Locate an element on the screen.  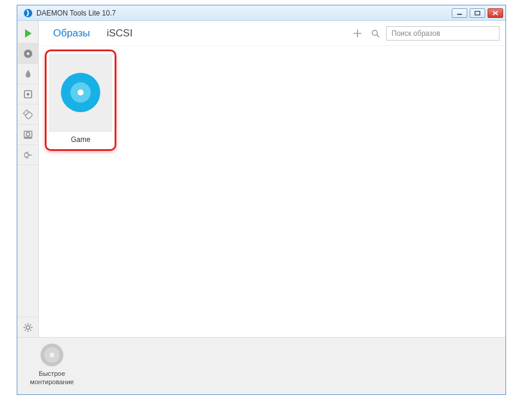
sidebar-play-button is located at coordinates (28, 33).